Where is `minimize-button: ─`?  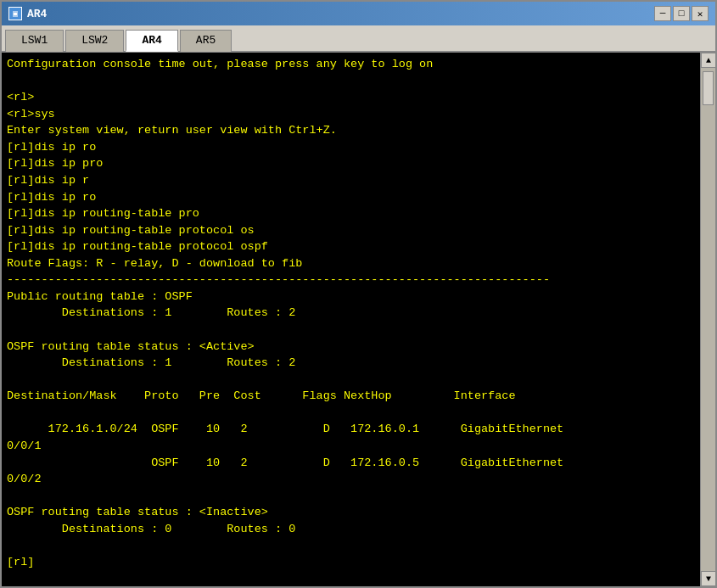
minimize-button: ─ is located at coordinates (663, 14).